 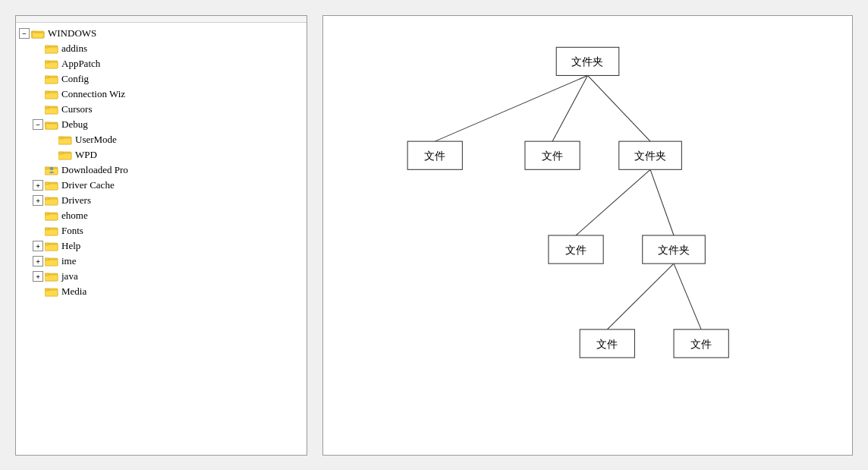 What do you see at coordinates (161, 276) in the screenshot?
I see `tree-item-java: + java` at bounding box center [161, 276].